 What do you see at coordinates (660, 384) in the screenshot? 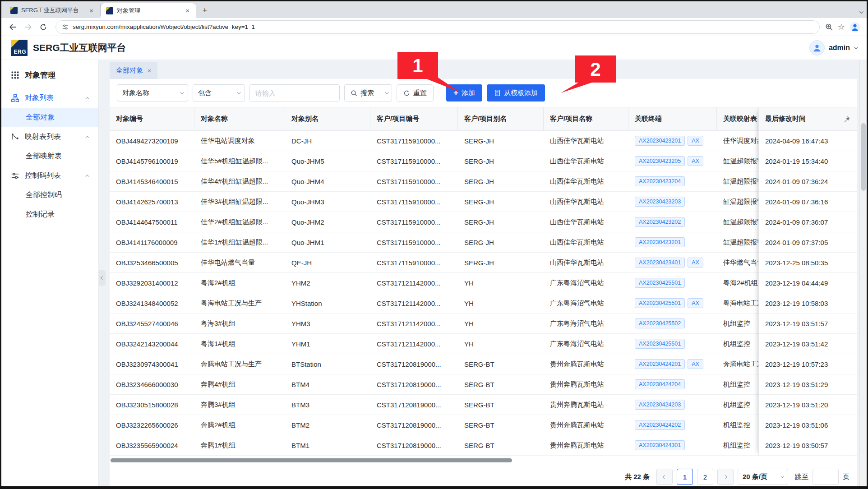
I see `terminal-tag: AX20230424204` at bounding box center [660, 384].